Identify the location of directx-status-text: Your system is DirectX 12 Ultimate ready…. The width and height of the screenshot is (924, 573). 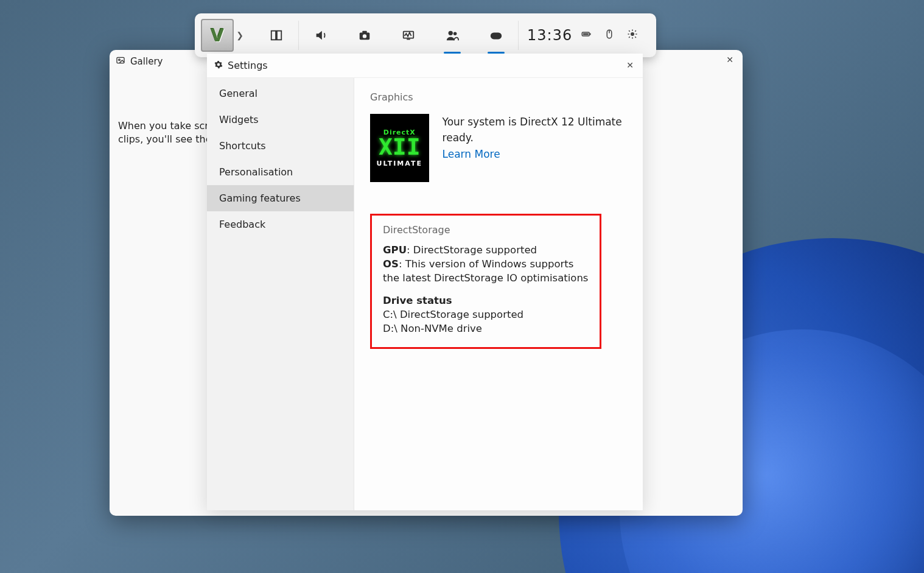
(534, 130).